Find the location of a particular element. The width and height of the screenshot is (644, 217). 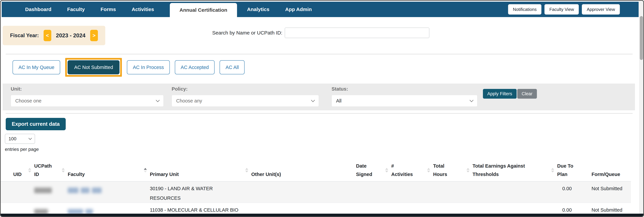

nav-activities: Activities is located at coordinates (143, 9).